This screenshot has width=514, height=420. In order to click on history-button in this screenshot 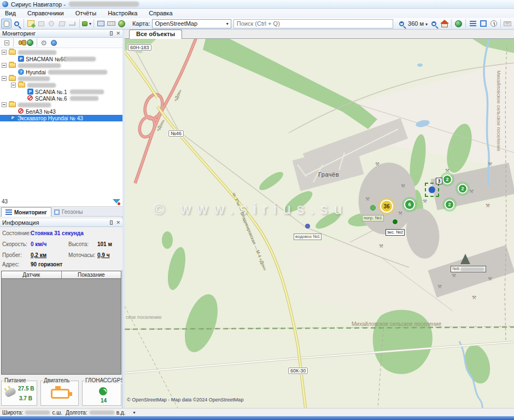, I will do `click(493, 24)`.